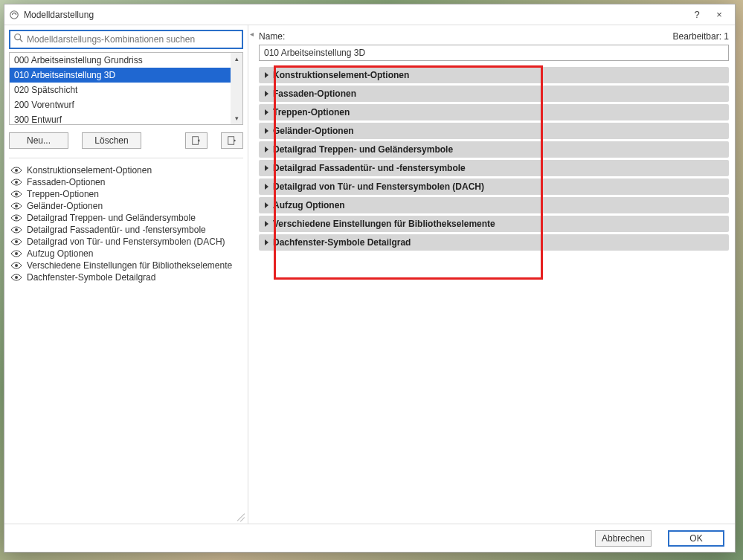  Describe the element at coordinates (112, 218) in the screenshot. I see `override-item-label: Detailgrad Treppen- und Geländersymbole` at that location.